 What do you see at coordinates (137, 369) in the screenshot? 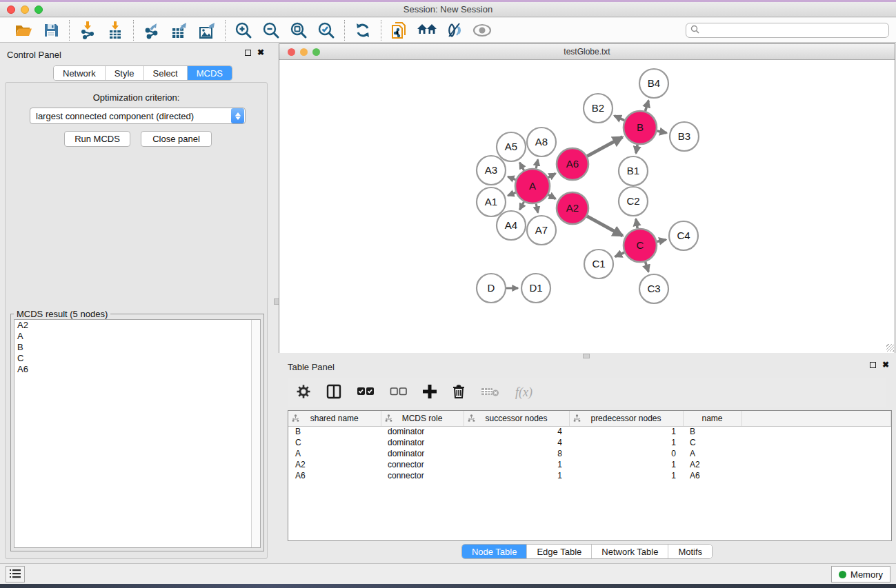
I see `result-list-item: A6` at bounding box center [137, 369].